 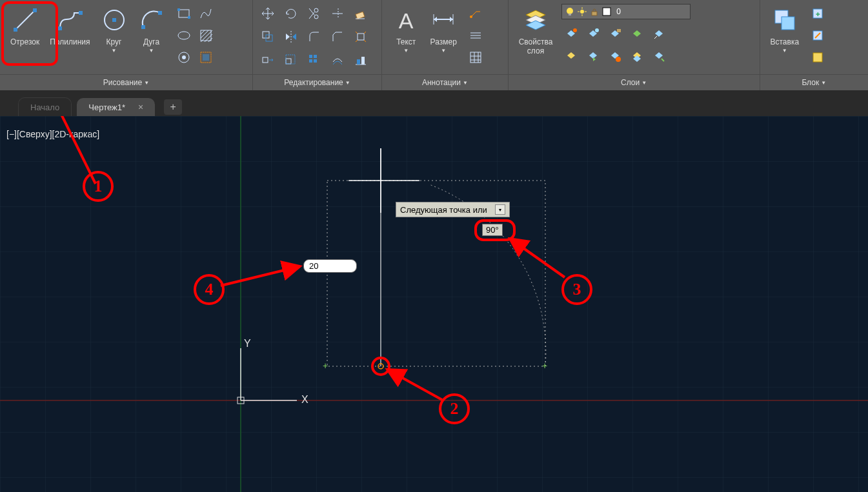 I want to click on layer-freeze-button, so click(x=593, y=34).